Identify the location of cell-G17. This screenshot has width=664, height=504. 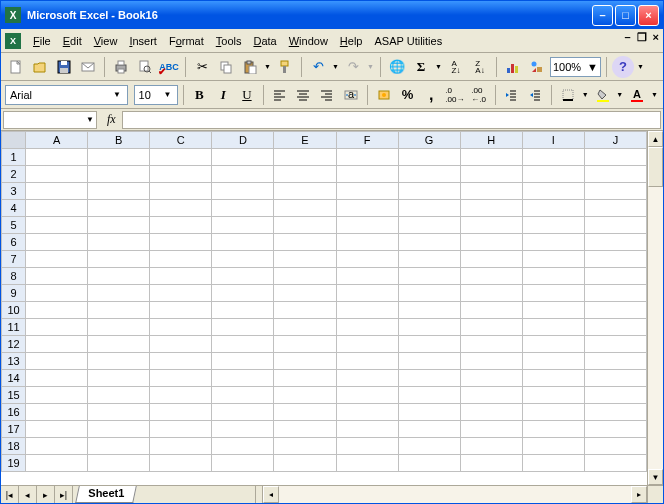
(429, 430).